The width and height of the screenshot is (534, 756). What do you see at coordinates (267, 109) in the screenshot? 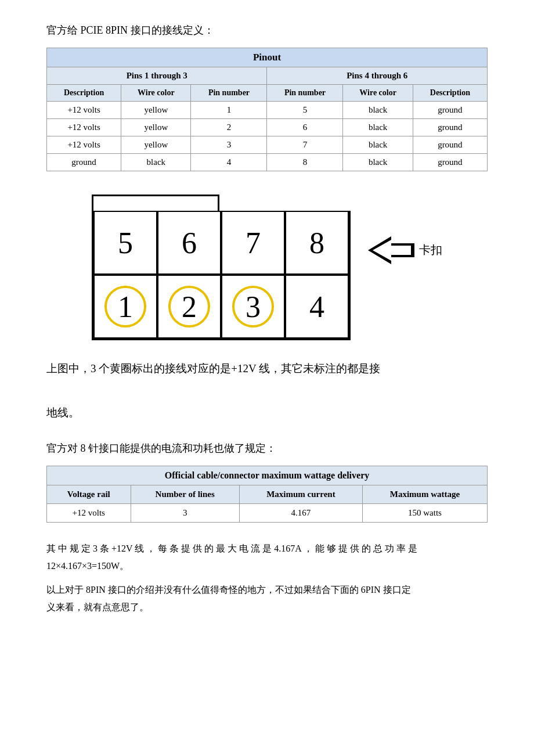
I see `pinout-table: Pinout Pins 1 through 3 Pins 4 through 6…` at bounding box center [267, 109].